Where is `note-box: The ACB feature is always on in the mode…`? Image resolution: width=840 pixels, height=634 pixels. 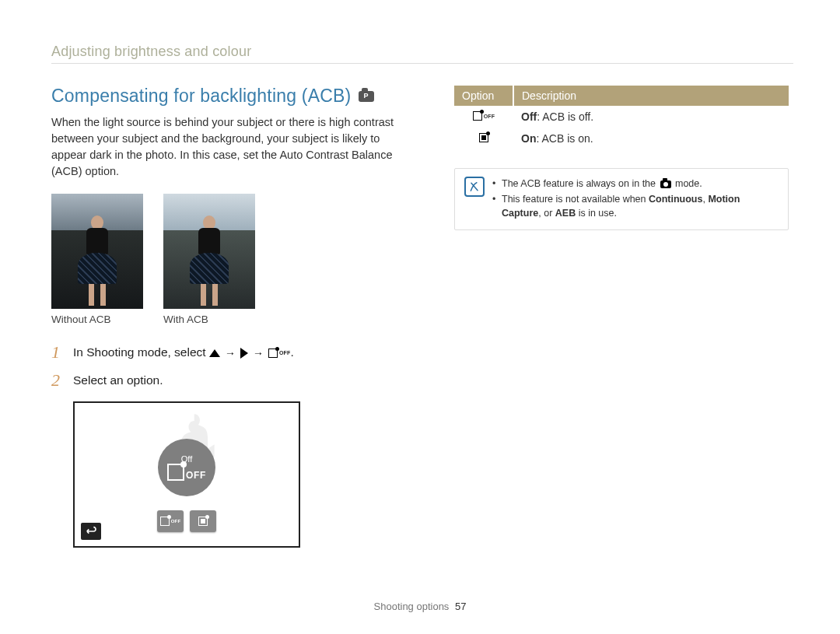
note-box: The ACB feature is always on in the mode… is located at coordinates (621, 199).